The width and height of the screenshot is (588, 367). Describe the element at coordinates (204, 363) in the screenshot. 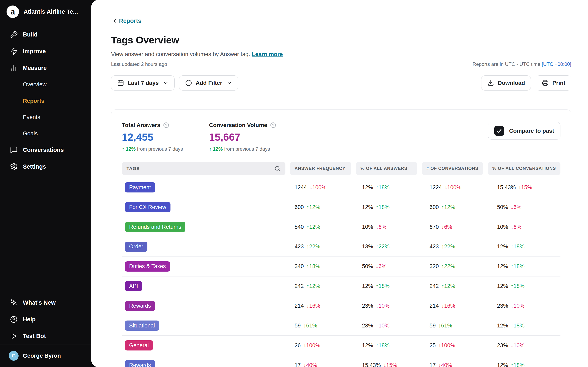

I see `tag-cell: Rewards` at that location.